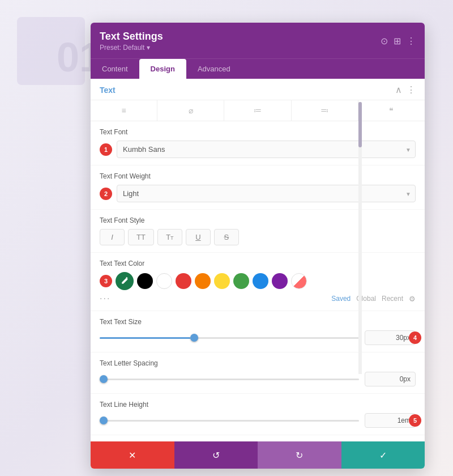  What do you see at coordinates (258, 264) in the screenshot?
I see `text-color-label: Text Text Color` at bounding box center [258, 264].